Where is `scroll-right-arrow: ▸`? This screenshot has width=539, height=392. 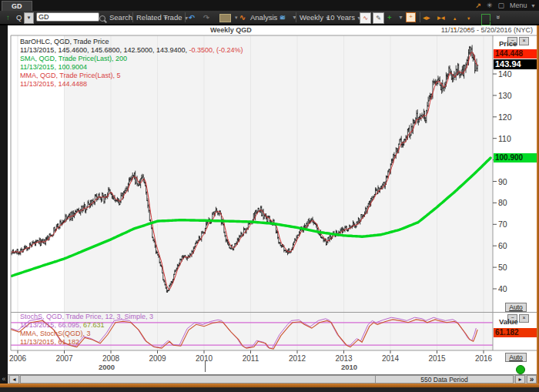
scroll-right-arrow: ▸ is located at coordinates (521, 379).